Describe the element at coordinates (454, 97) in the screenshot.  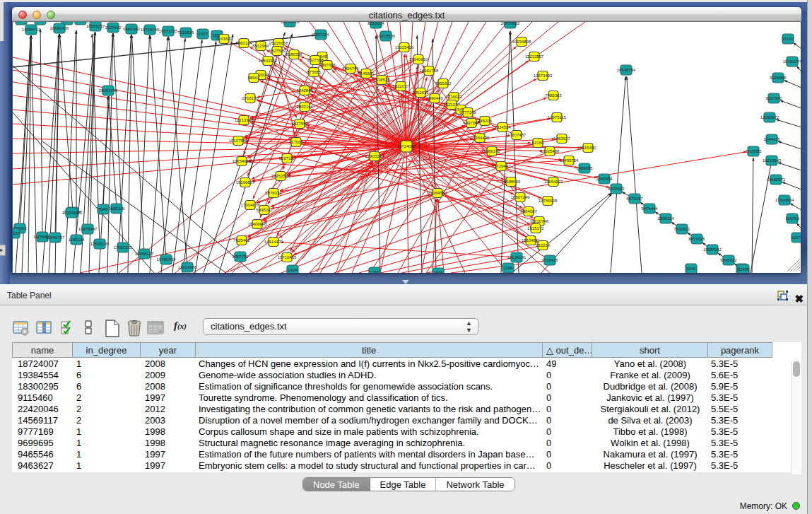
I see `svg-text: 9734023` at that location.